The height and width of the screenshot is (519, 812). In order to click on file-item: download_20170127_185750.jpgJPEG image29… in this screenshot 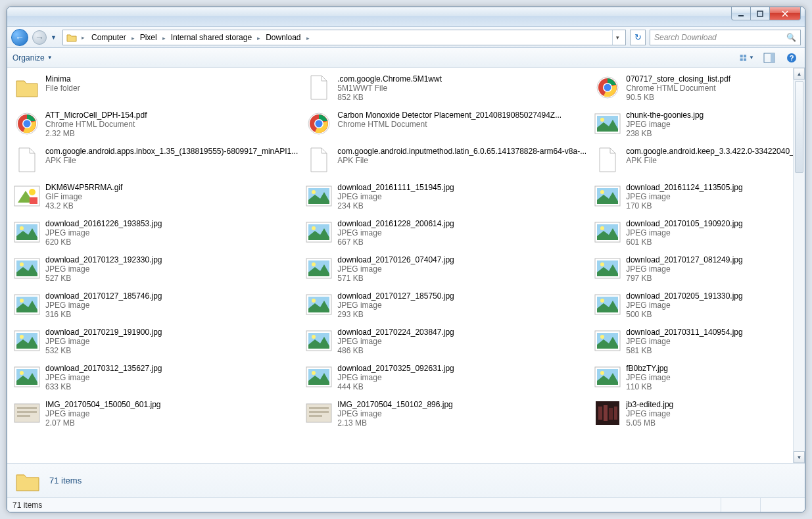, I will do `click(446, 307)`.